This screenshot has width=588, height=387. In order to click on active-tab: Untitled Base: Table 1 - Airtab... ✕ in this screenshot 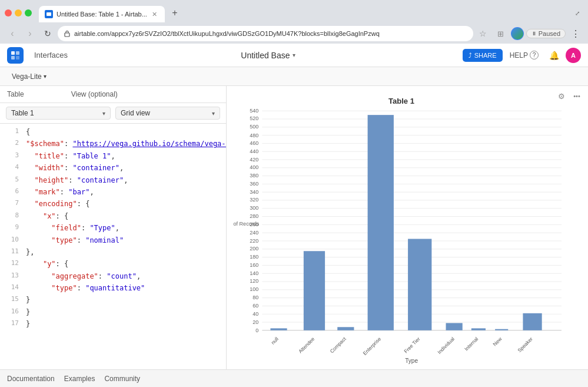, I will do `click(102, 14)`.